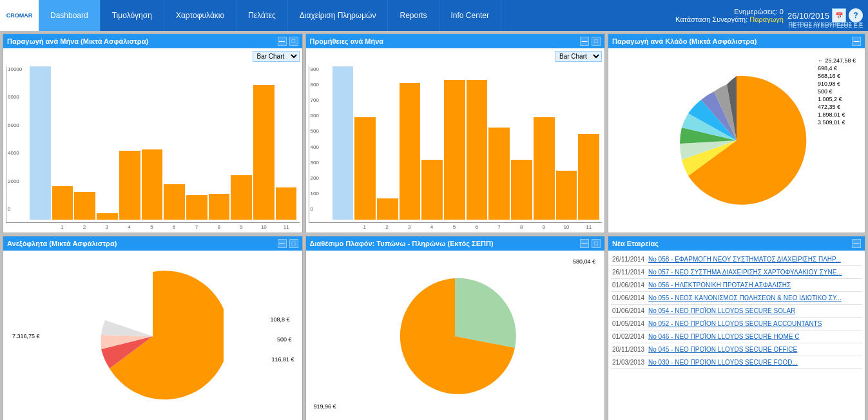 Image resolution: width=868 pixels, height=420 pixels. I want to click on nav-tab-hartofylakio: Χαρτοφυλάκιο, so click(200, 15).